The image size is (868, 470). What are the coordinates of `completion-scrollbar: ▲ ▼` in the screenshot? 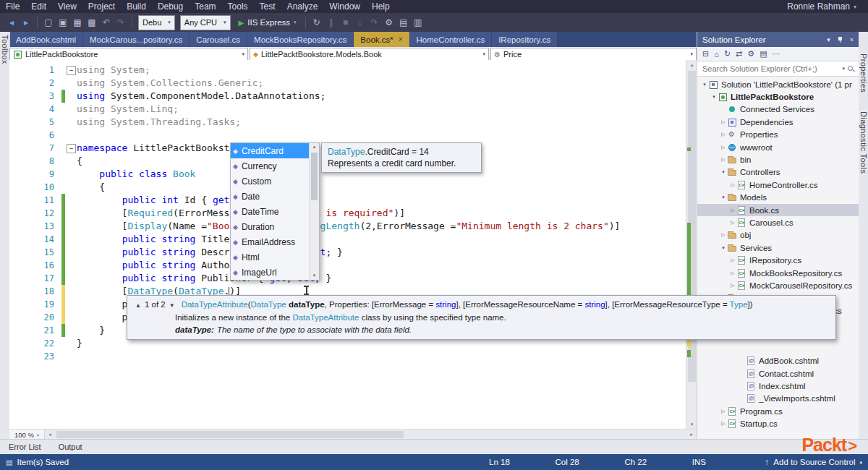 It's located at (314, 211).